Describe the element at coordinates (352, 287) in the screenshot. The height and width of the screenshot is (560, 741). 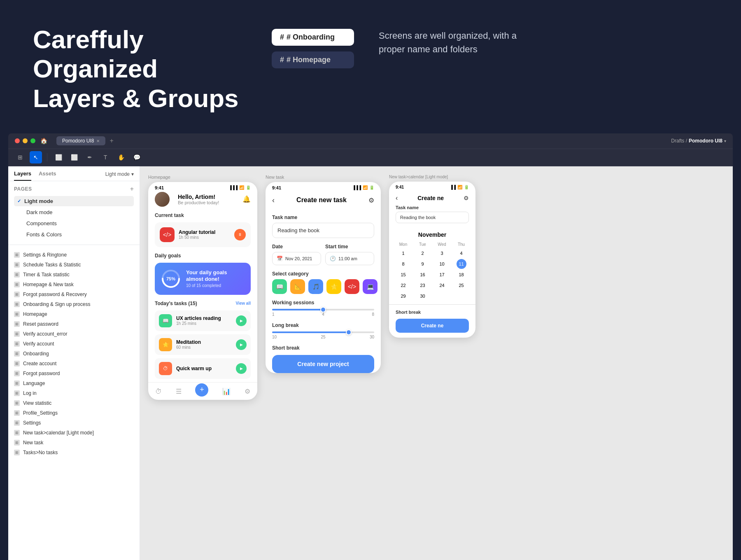
I see `cat-red: </>` at that location.